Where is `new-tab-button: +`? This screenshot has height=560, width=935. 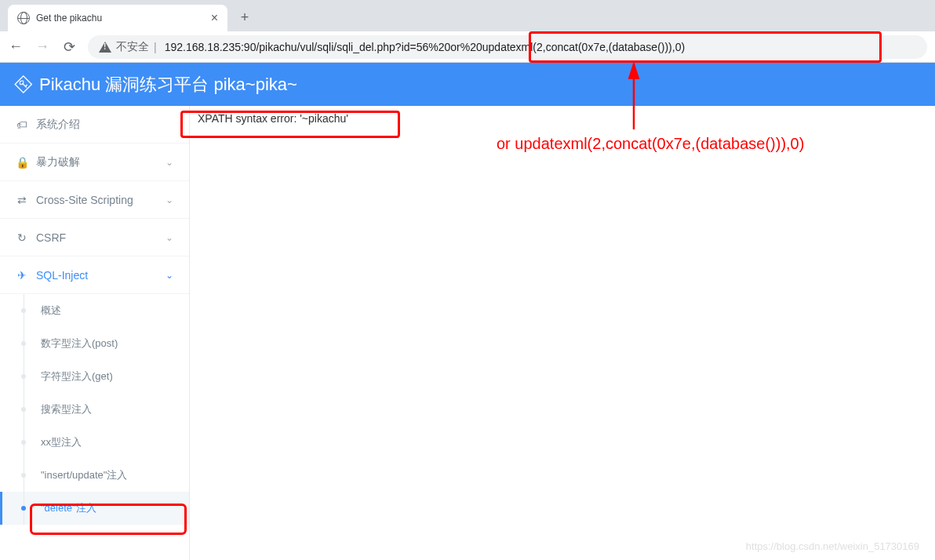 new-tab-button: + is located at coordinates (245, 17).